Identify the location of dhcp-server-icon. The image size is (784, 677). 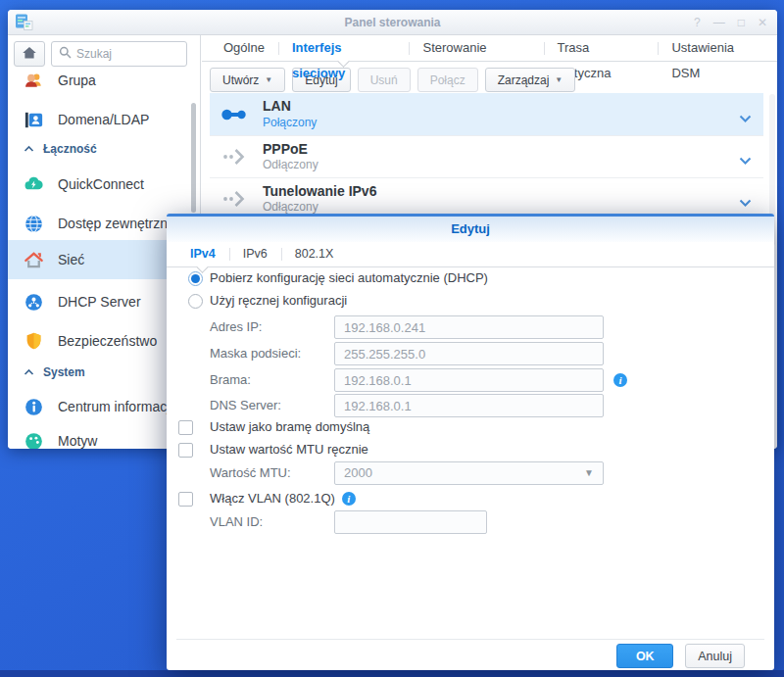
(33, 302).